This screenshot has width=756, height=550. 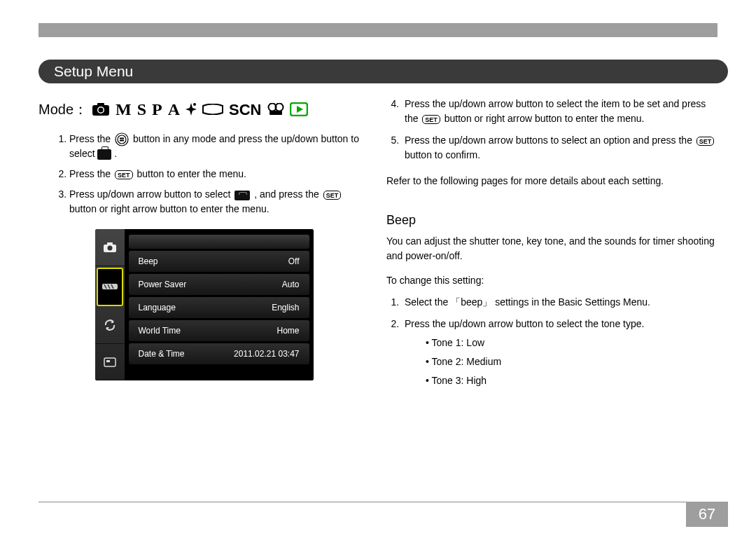 I want to click on mode-scn: SCN, so click(x=245, y=109).